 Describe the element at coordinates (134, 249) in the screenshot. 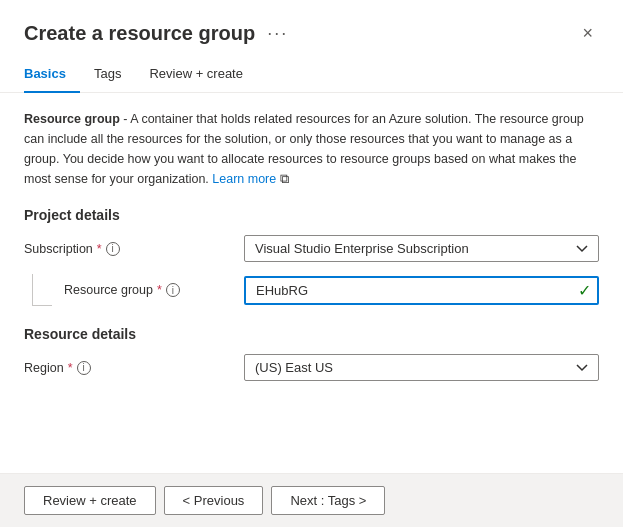

I see `subscription-label: Subscription * i` at that location.